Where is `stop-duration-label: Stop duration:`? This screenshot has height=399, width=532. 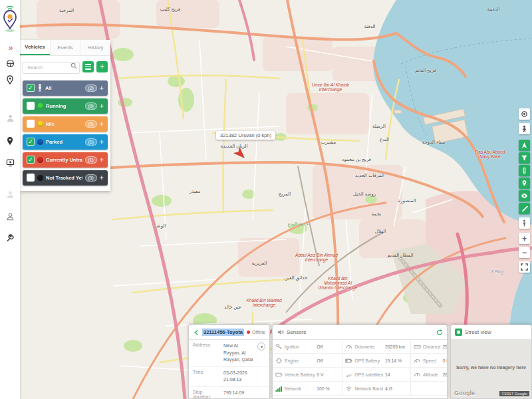 stop-duration-label: Stop duration: is located at coordinates (207, 394).